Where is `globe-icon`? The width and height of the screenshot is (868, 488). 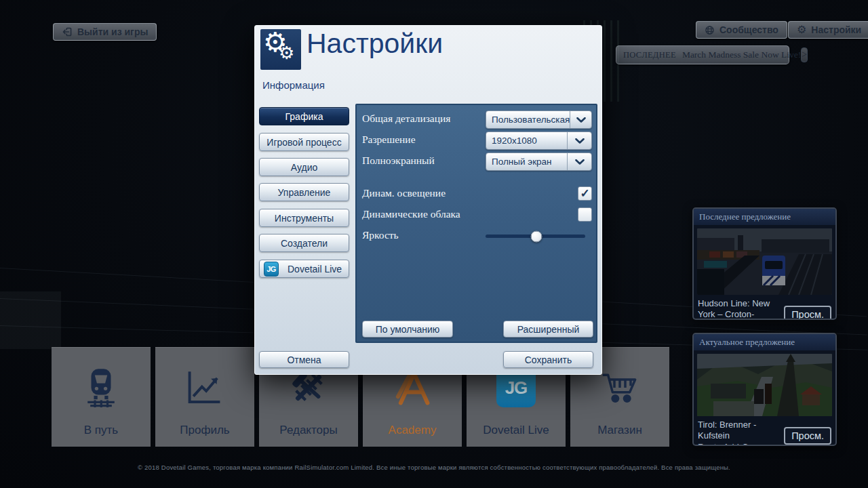
globe-icon is located at coordinates (709, 30).